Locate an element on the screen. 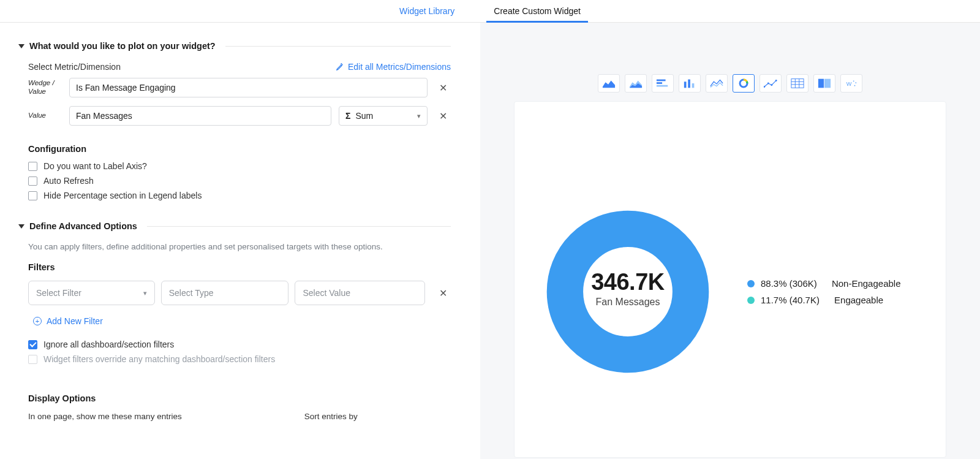 The image size is (980, 459). auto-refresh-checkbox is located at coordinates (33, 181).